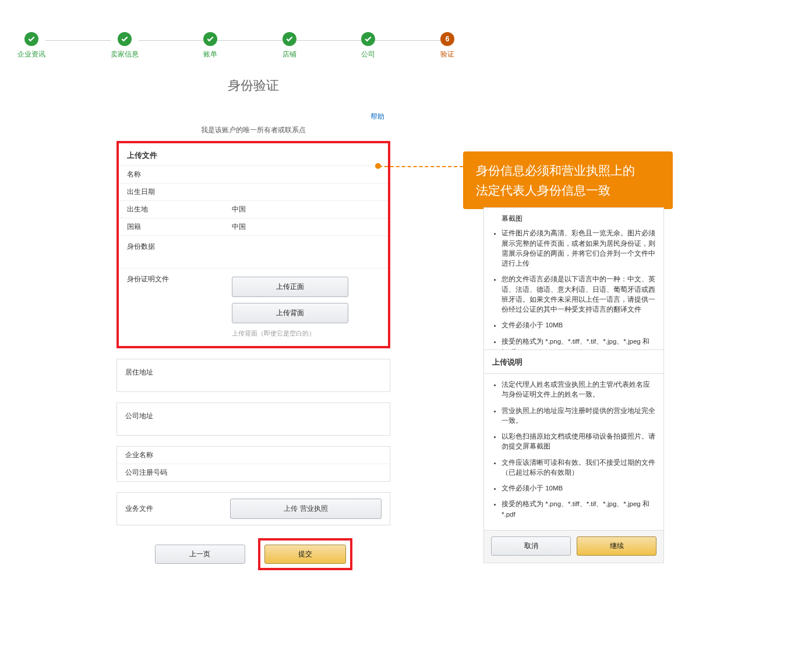  I want to click on step-seller-info: 卖家信息, so click(125, 45).